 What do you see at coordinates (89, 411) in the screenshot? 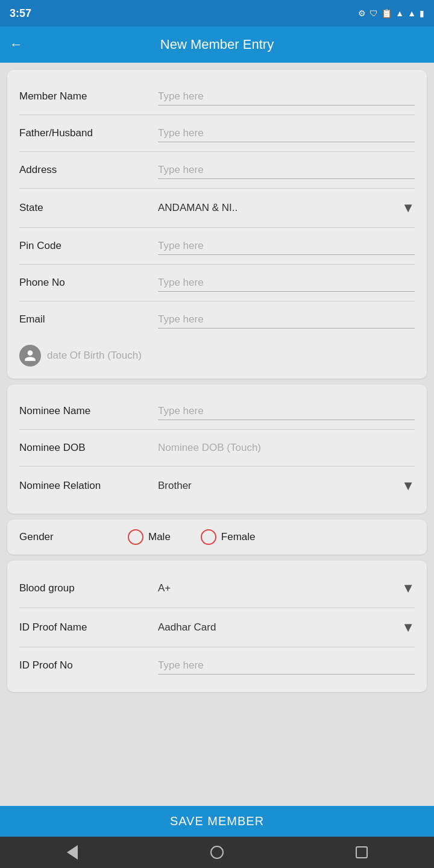
I see `nominee-name-label: Nominee Name` at bounding box center [89, 411].